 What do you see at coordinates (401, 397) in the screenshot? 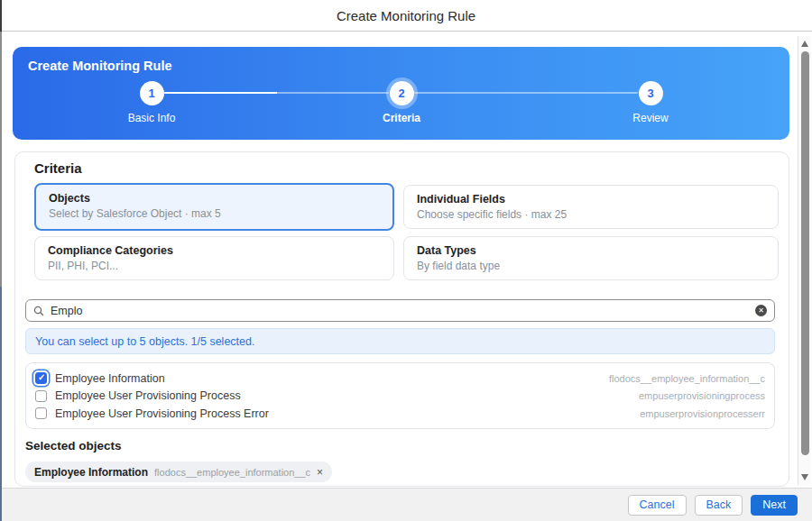
I see `object-row-emp-user-provisioning-process: Employee User Provisioning Process empus…` at bounding box center [401, 397].